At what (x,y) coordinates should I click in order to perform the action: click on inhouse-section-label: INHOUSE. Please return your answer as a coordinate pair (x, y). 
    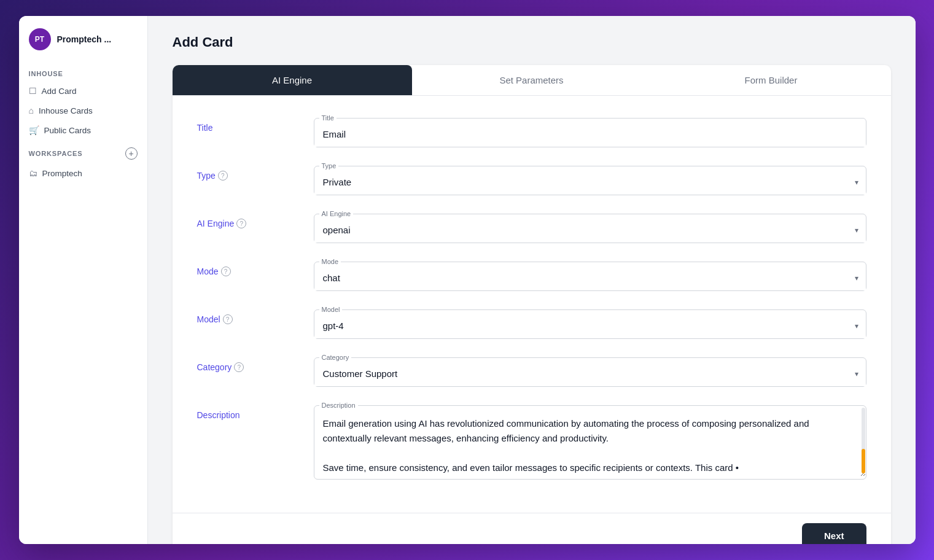
    Looking at the image, I should click on (84, 72).